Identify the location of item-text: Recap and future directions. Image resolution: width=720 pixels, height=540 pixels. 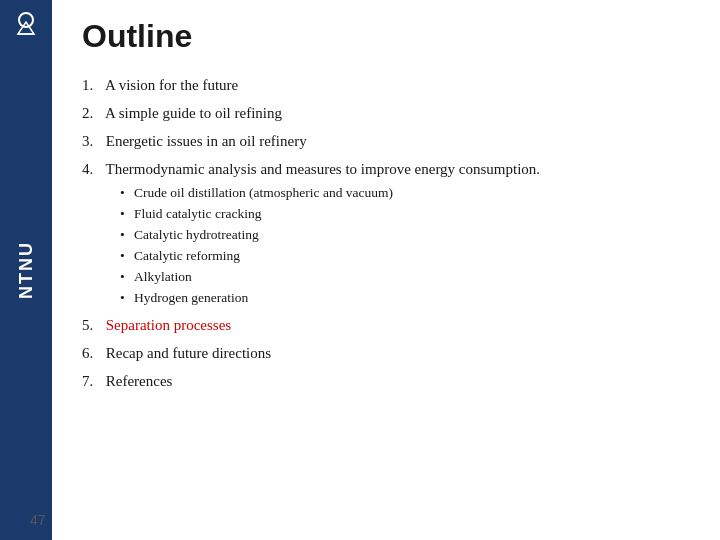
(188, 353).